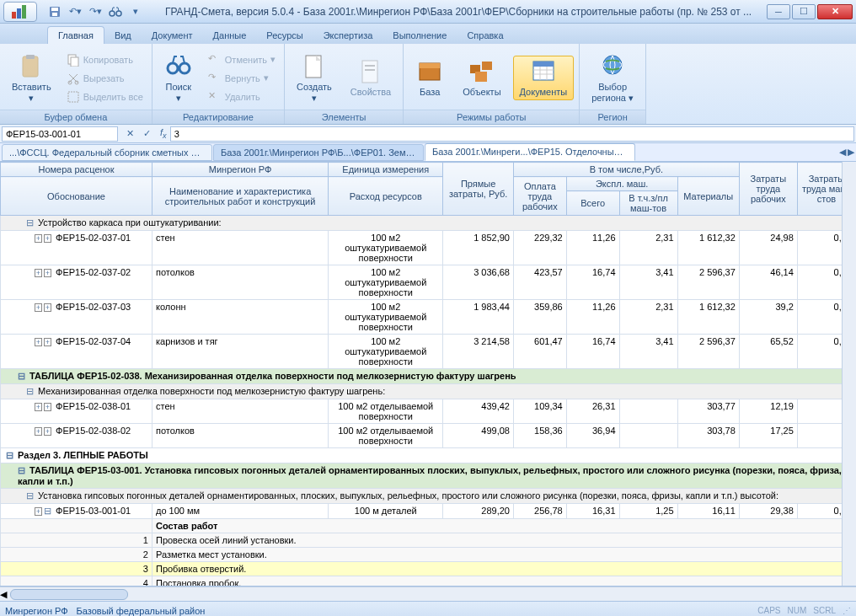 This screenshot has width=856, height=616. Describe the element at coordinates (428, 317) in the screenshot. I see `table-row: ++ ФЕР15-02-037-03 колонн100 м2 оштукату…` at that location.